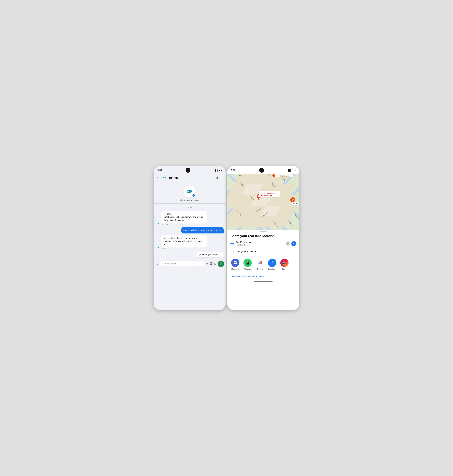 The image size is (453, 476). Describe the element at coordinates (295, 170) in the screenshot. I see `right-battery-icon: ▮` at that location.